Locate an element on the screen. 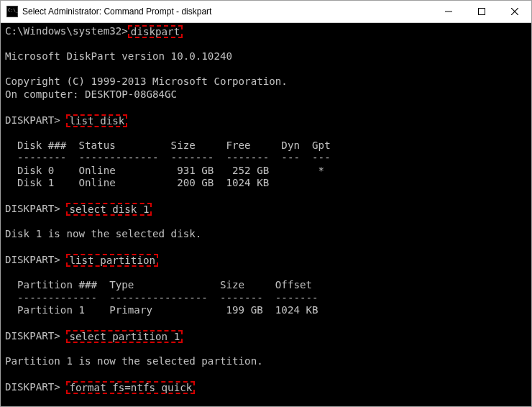 The height and width of the screenshot is (407, 532). listdisk-header: Disk ### Status Size Free Dyn Gpt is located at coordinates (168, 145).